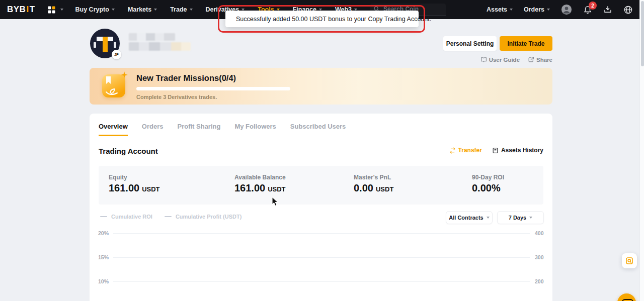 This screenshot has height=301, width=644. What do you see at coordinates (537, 10) in the screenshot?
I see `nav-item-orders: Orders` at bounding box center [537, 10].